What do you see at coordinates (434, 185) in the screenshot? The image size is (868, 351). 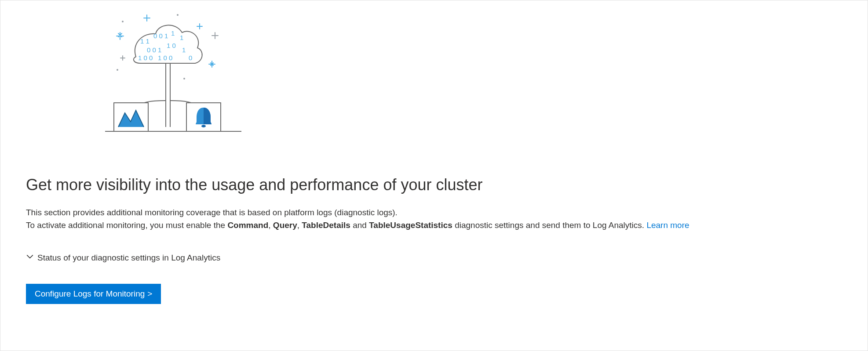 I see `panel-heading: Get more visibility into the usage and p…` at bounding box center [434, 185].